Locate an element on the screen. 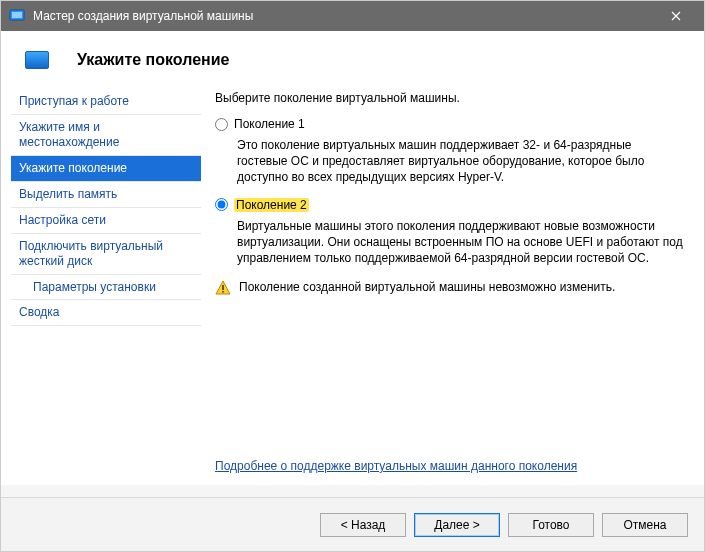 The image size is (705, 552). radio-generation-2-row: Поколение 2 is located at coordinates (450, 205).